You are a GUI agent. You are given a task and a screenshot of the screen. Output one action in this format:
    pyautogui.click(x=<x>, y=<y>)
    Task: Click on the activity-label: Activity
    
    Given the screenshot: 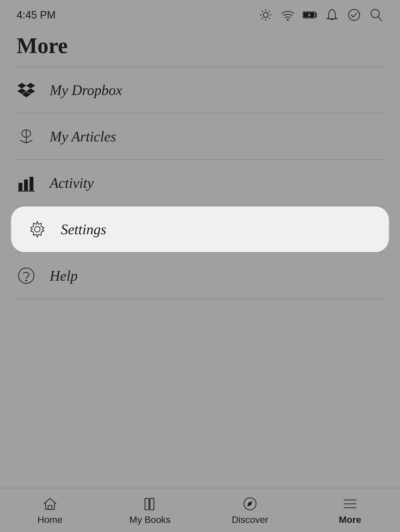 What is the action you would take?
    pyautogui.click(x=72, y=183)
    